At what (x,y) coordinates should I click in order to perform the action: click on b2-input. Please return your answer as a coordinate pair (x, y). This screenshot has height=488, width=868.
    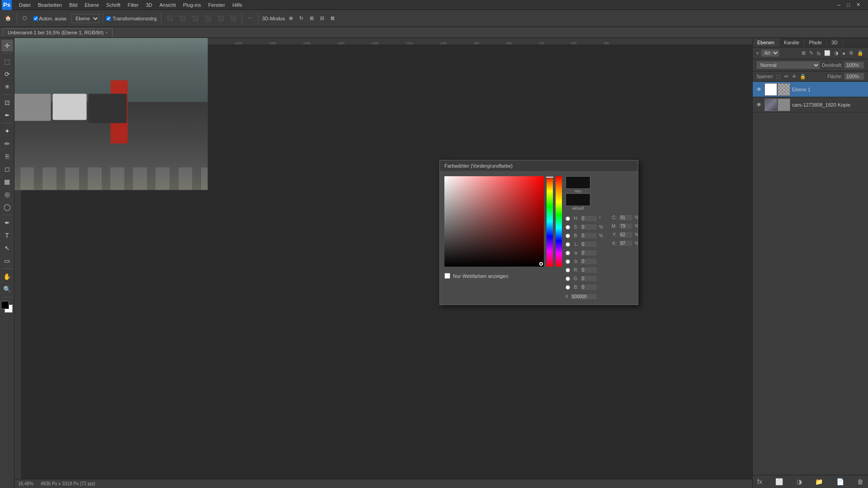
    Looking at the image, I should click on (589, 261).